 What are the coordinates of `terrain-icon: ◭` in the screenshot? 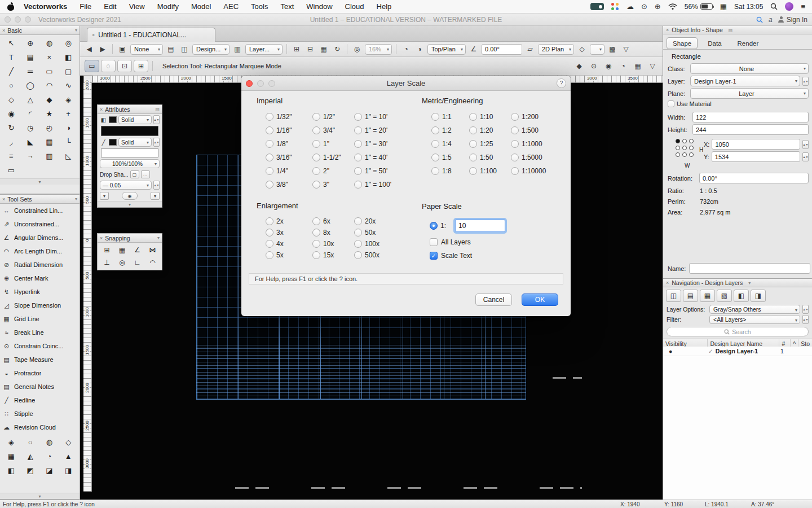 It's located at (30, 456).